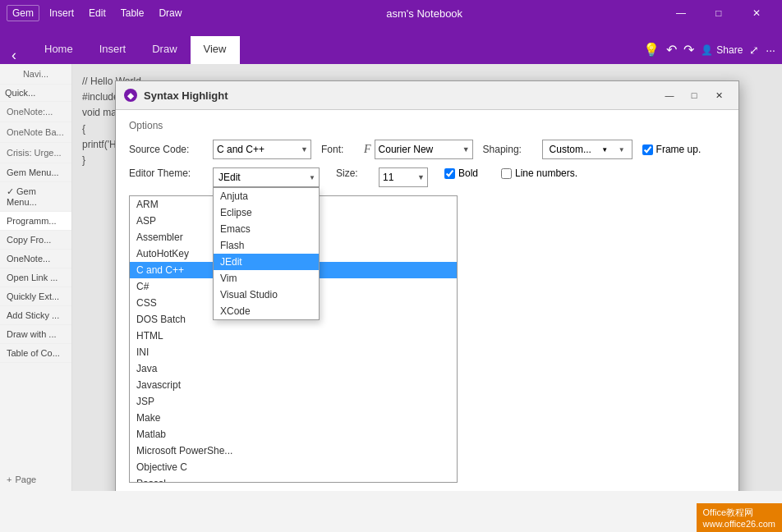  Describe the element at coordinates (36, 479) in the screenshot. I see `add-page-button: +Page` at that location.